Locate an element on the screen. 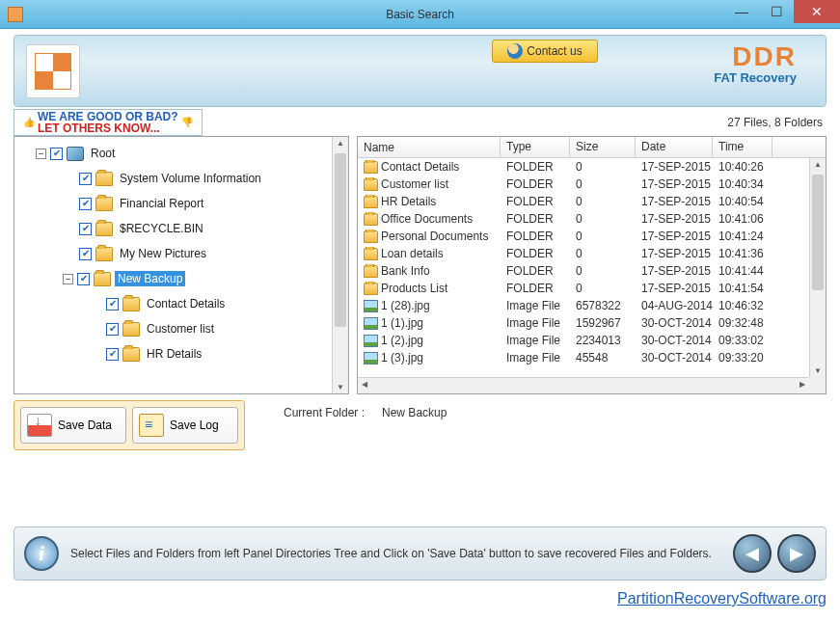 The width and height of the screenshot is (840, 621). list-scrollbar-h is located at coordinates (583, 386).